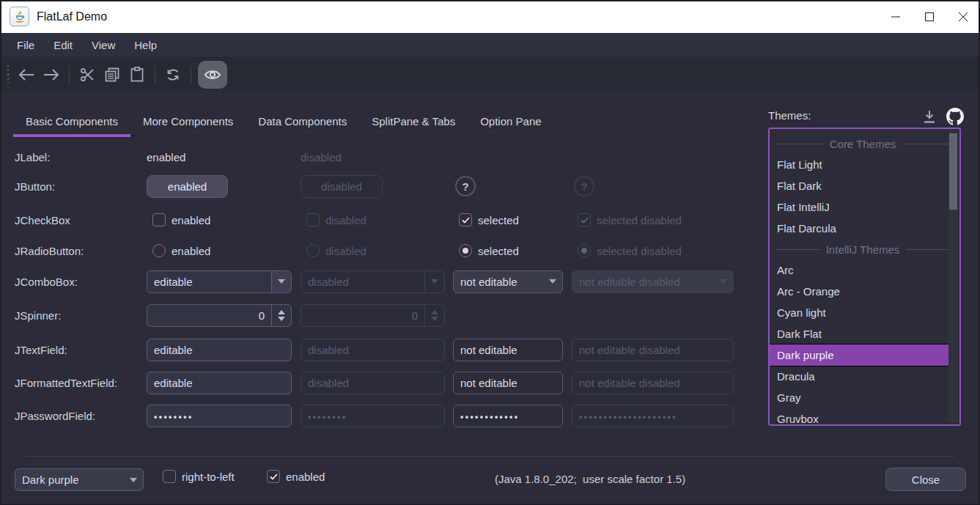 Image resolution: width=980 pixels, height=505 pixels. What do you see at coordinates (81, 251) in the screenshot?
I see `row-label: JRadioButton:` at bounding box center [81, 251].